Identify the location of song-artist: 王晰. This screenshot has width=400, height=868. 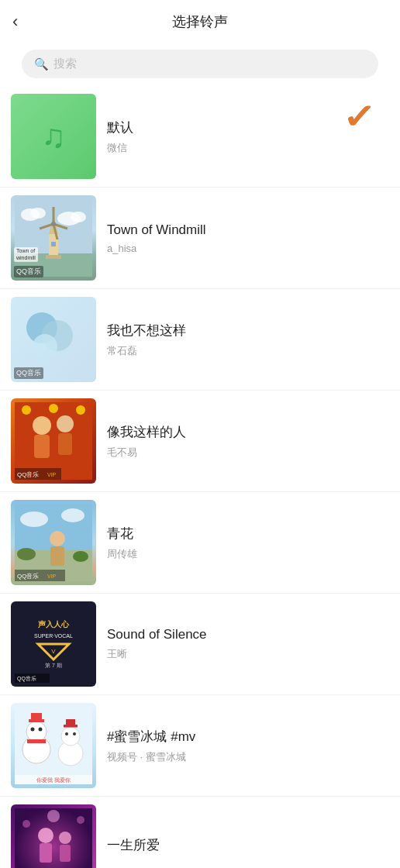
(248, 654).